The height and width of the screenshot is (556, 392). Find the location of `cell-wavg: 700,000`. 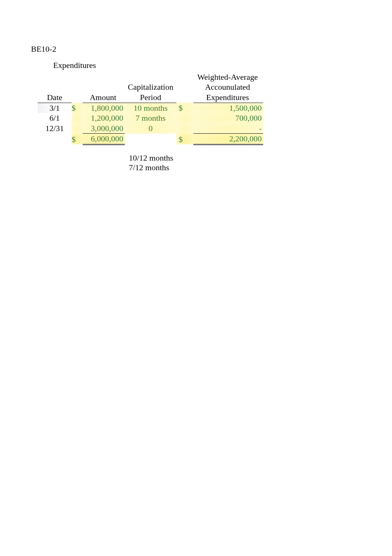

cell-wavg: 700,000 is located at coordinates (228, 118).